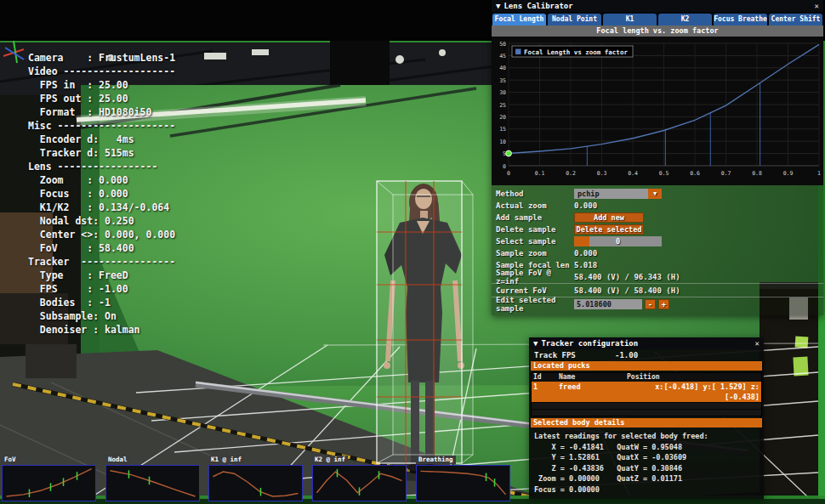 The height and width of the screenshot is (504, 825). What do you see at coordinates (663, 304) in the screenshot?
I see `increment-button: +` at bounding box center [663, 304].